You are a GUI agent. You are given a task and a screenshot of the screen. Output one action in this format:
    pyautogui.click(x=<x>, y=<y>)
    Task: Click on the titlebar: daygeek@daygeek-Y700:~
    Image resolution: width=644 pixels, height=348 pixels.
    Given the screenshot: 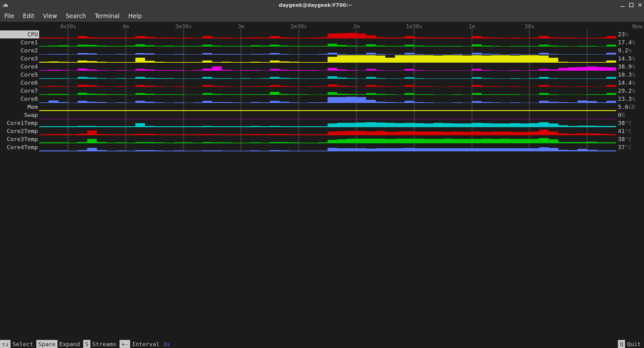 What is the action you would take?
    pyautogui.click(x=322, y=5)
    